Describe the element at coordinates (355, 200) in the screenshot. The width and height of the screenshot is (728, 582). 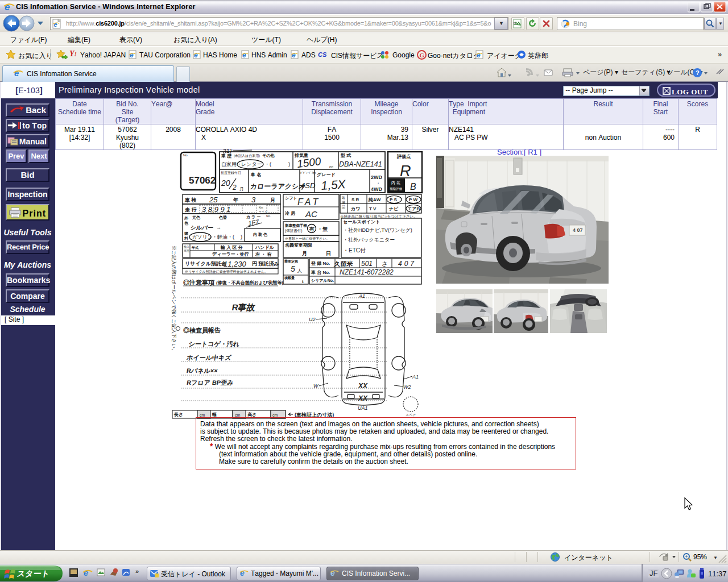
I see `svg-text: S R` at that location.